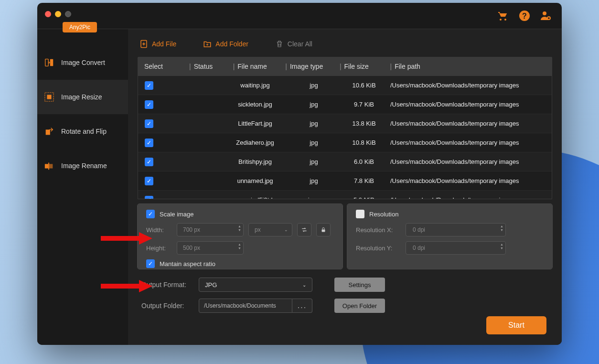 This screenshot has height=364, width=599. I want to click on resolution-panel: Resolution Resolution X: 0 dpi▲▼ Resolut…, so click(450, 236).